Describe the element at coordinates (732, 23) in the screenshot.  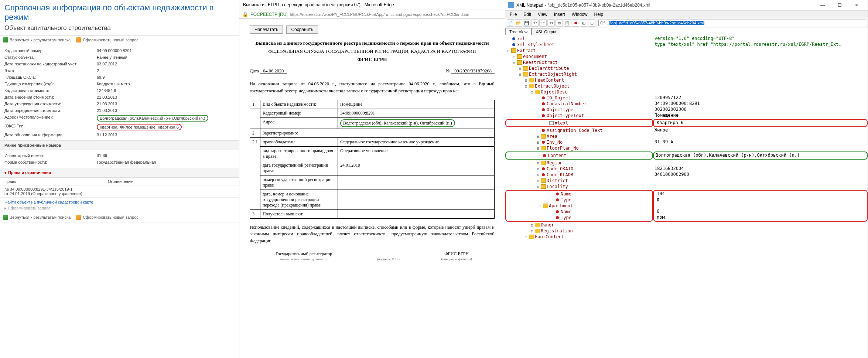
I see `path-input: C:\…\obj_dc5d1d05-a857-48b9-bb0a-2ac1d46…` at that location.